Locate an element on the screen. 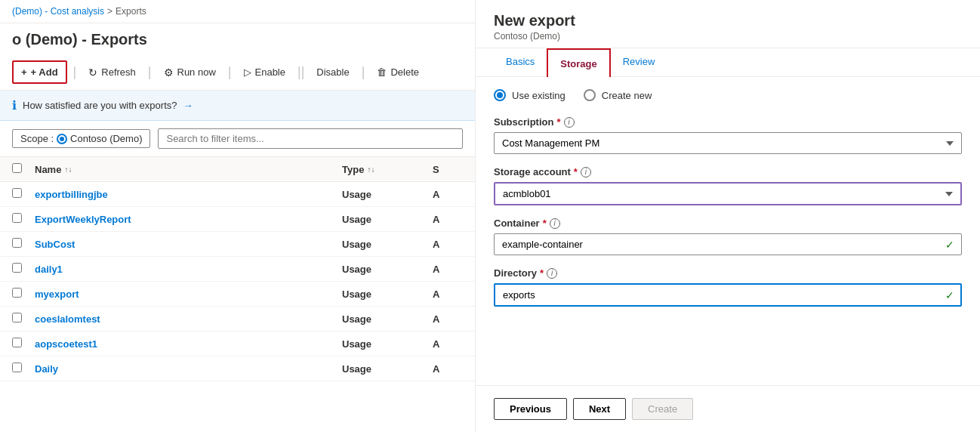 Image resolution: width=980 pixels, height=432 pixels. export-name-link: daily1 is located at coordinates (48, 269).